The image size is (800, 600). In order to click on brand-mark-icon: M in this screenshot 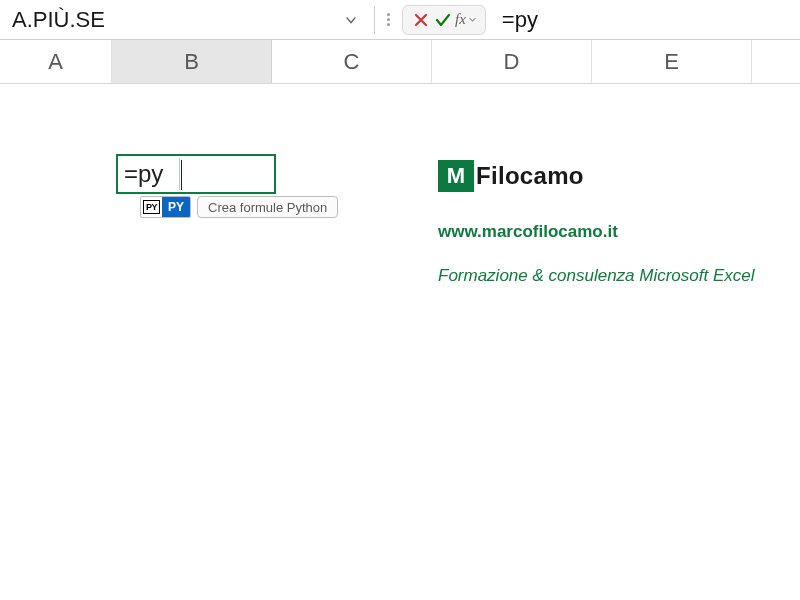, I will do `click(456, 176)`.